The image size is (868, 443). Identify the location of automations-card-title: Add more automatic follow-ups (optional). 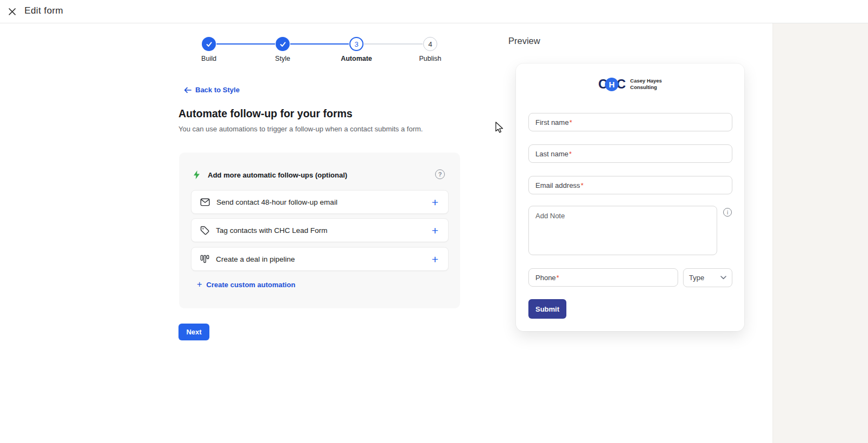
(278, 175).